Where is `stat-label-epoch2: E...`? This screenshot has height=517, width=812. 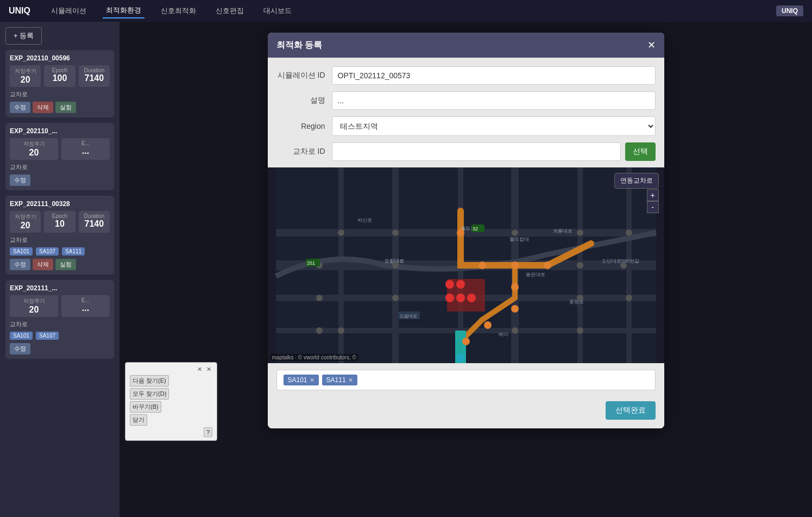
stat-label-epoch2: E... is located at coordinates (86, 144).